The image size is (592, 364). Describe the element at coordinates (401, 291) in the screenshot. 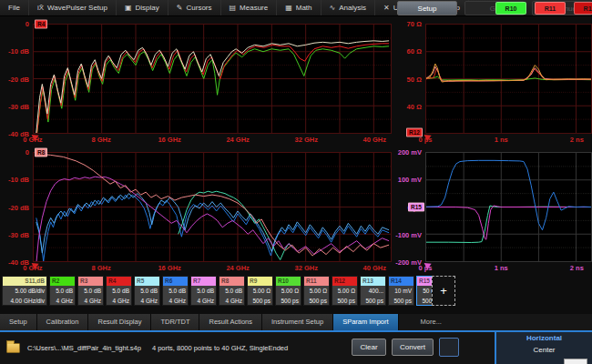

I see `trace-vertical-scale: 10 mV` at that location.